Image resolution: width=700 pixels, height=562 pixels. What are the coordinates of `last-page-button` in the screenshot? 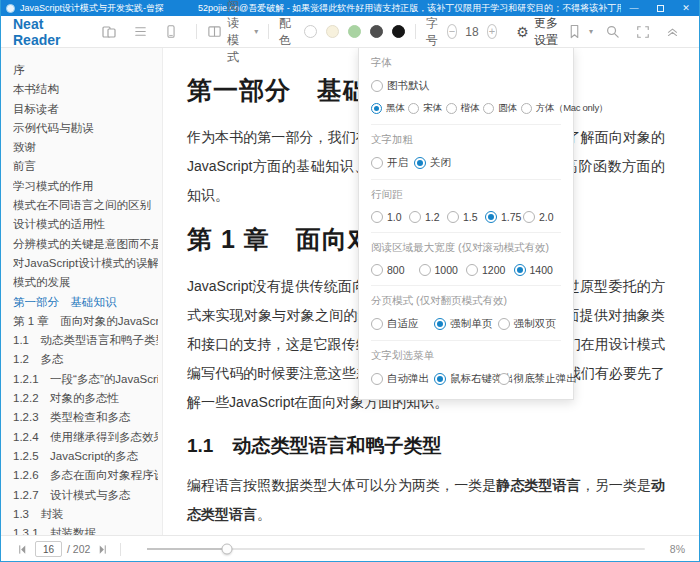 It's located at (102, 550).